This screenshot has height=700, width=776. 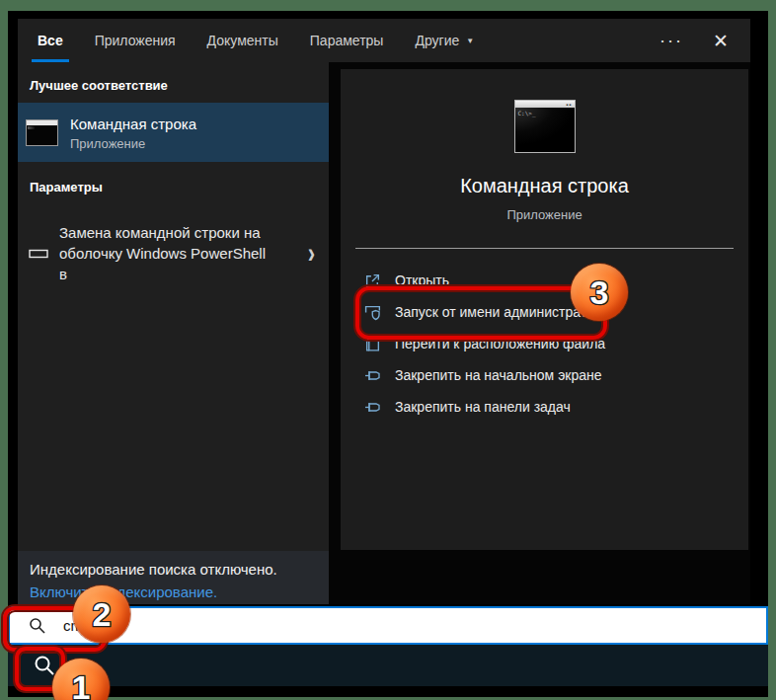 I want to click on chevron-right-icon: ›, so click(x=312, y=254).